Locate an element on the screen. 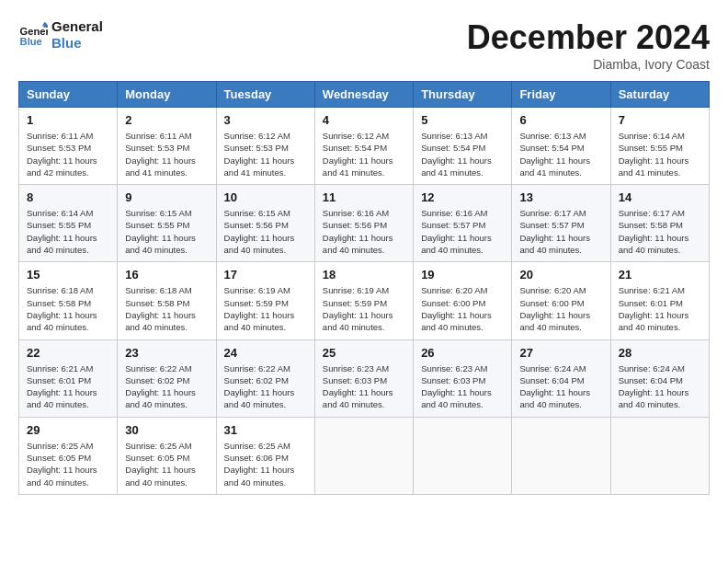 This screenshot has height=563, width=728. logo-general: General is located at coordinates (77, 27).